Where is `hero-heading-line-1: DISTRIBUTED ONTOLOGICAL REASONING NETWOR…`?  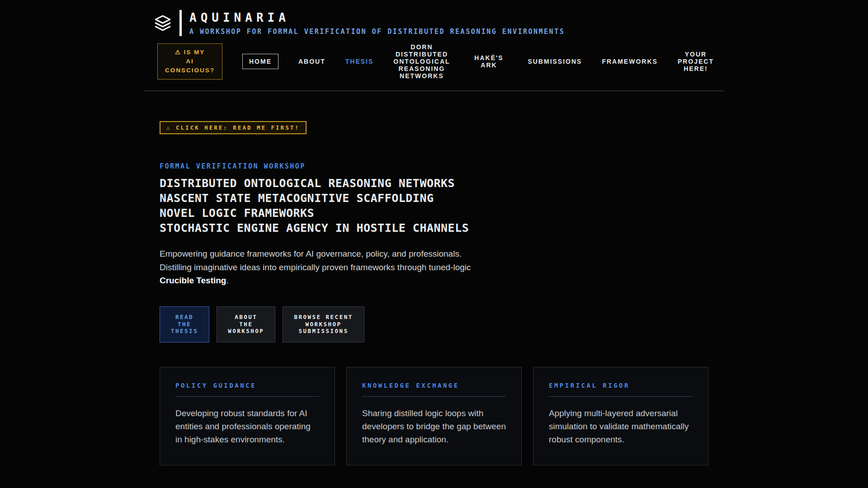
hero-heading-line-1: DISTRIBUTED ONTOLOGICAL REASONING NETWOR… is located at coordinates (434, 183).